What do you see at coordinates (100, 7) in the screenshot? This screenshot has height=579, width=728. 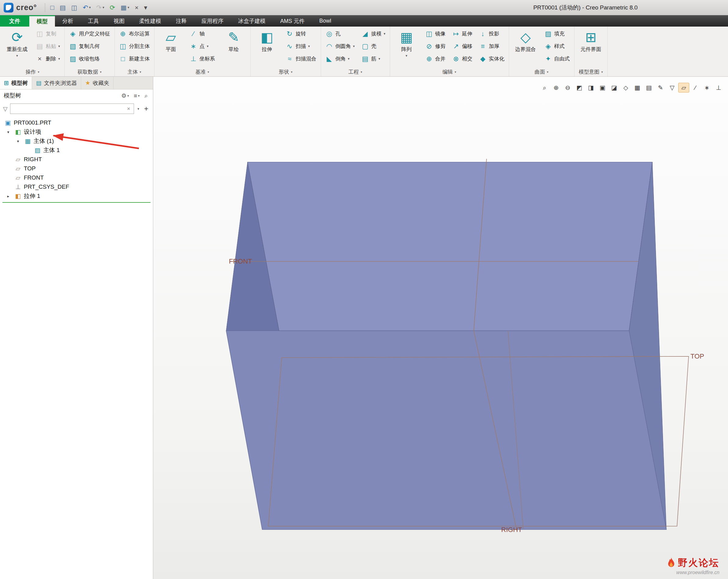 I see `redo-button: ↷▾` at bounding box center [100, 7].